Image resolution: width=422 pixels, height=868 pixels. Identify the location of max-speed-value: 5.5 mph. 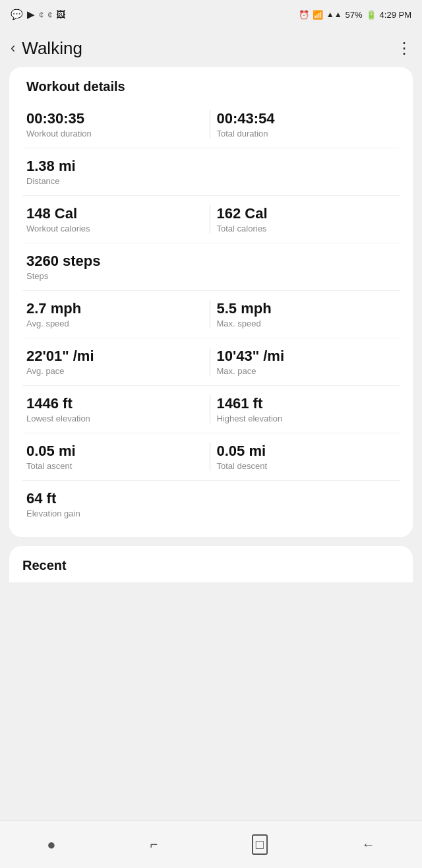
(305, 309).